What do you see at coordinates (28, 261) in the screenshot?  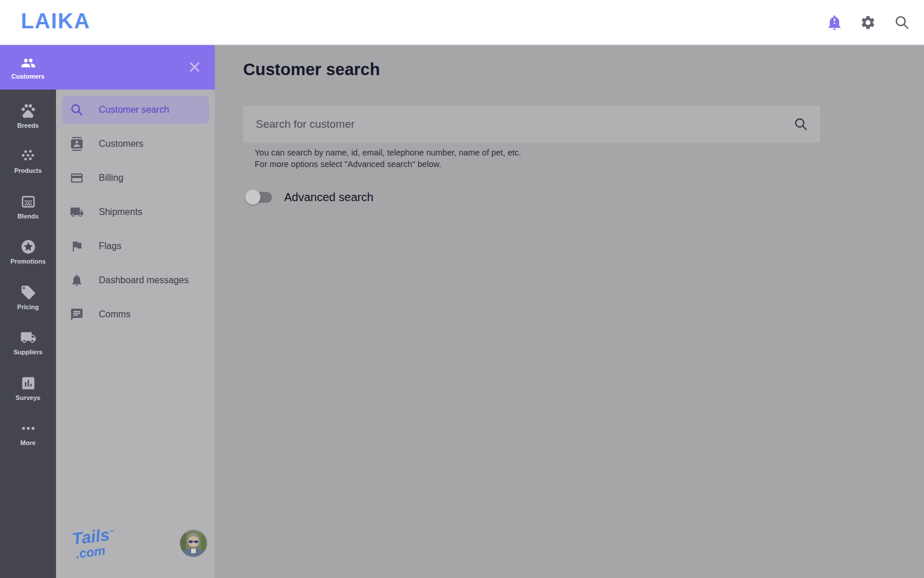 I see `rail-item-label: Promotions` at bounding box center [28, 261].